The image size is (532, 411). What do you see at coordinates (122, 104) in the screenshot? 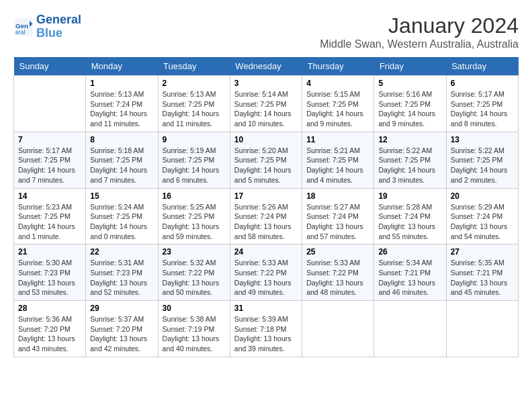
I see `day-cell: 1Sunrise: 5:13 AMSunset: 7:24 PMDaylight…` at bounding box center [122, 104].